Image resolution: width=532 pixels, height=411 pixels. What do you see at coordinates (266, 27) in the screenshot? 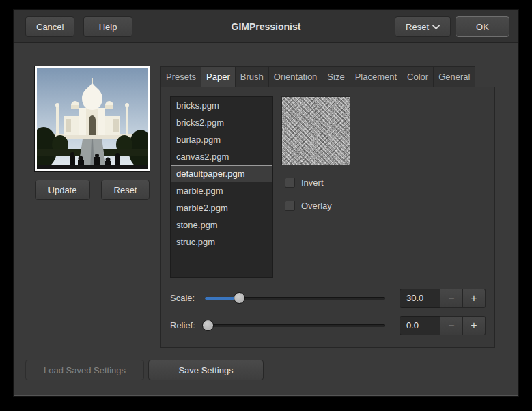
I see `header-bar: Cancel Help GIMPressionist Reset OK` at bounding box center [266, 27].